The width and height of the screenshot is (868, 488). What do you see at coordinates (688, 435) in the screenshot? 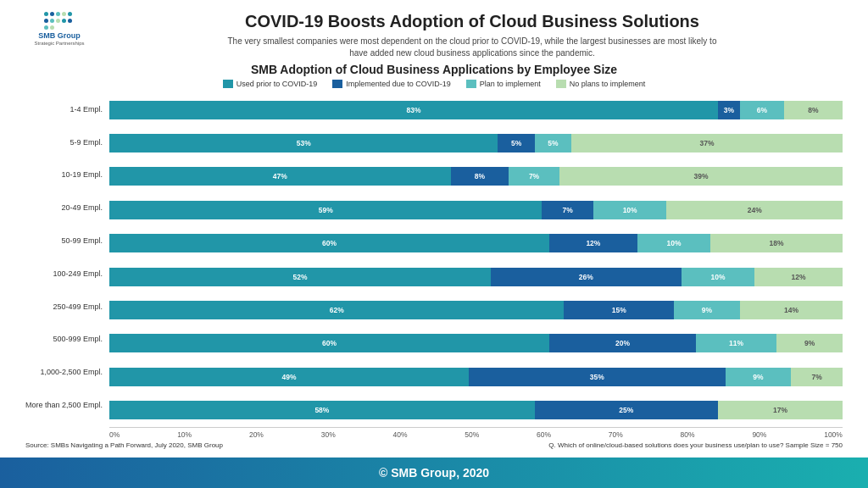
I see `x-axis-label: 80%` at bounding box center [688, 435].